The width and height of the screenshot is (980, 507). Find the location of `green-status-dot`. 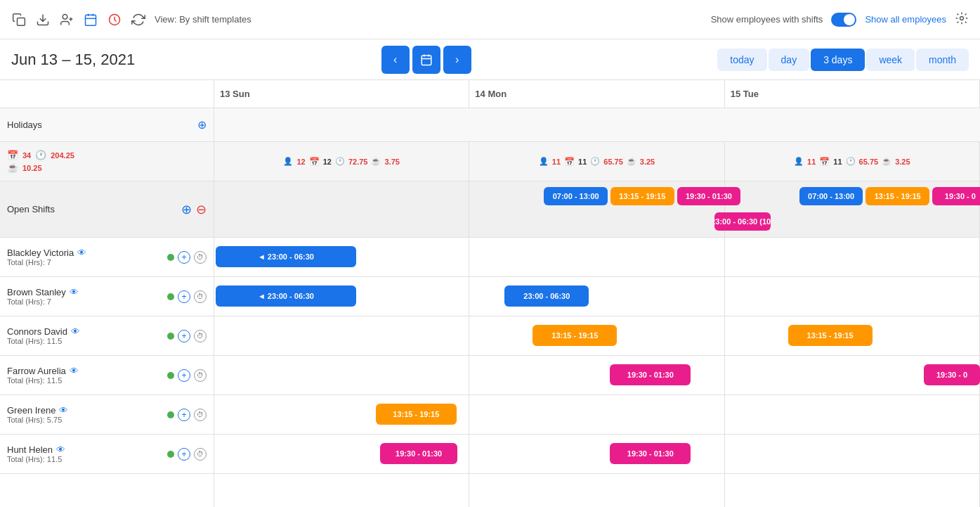

green-status-dot is located at coordinates (171, 415).